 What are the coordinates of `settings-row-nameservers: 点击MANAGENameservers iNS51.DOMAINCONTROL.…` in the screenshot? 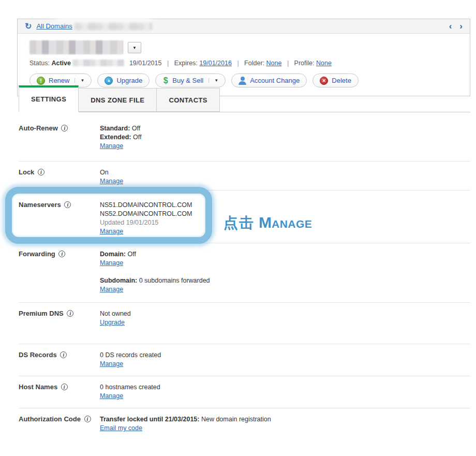 It's located at (244, 216).